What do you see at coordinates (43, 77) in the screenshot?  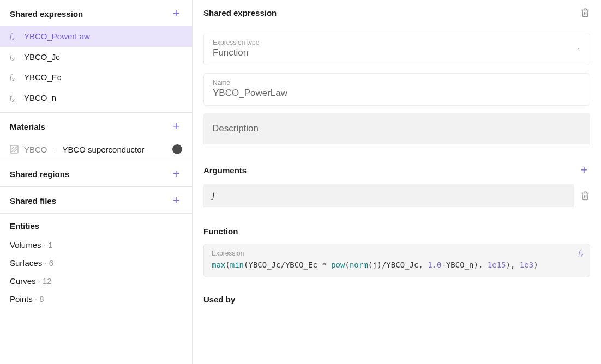 I see `expression-item-label: YBCO_Ec` at bounding box center [43, 77].